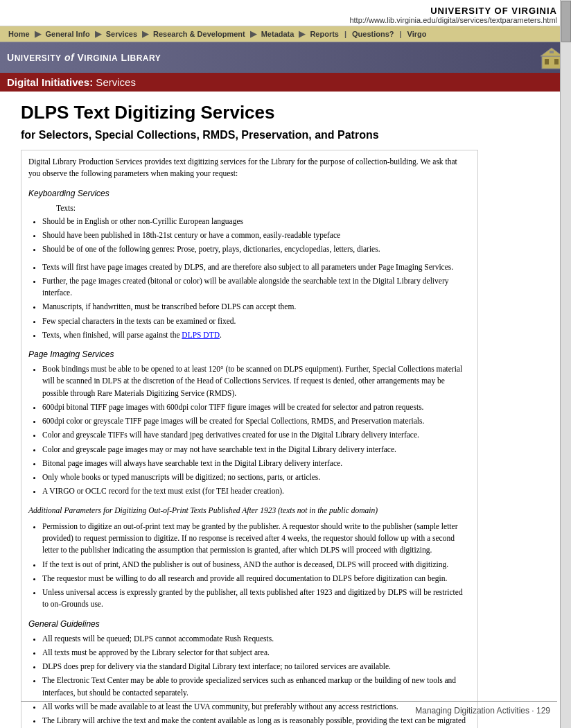 This screenshot has width=571, height=728. I want to click on list-item: Texts will first have page images create…, so click(256, 268).